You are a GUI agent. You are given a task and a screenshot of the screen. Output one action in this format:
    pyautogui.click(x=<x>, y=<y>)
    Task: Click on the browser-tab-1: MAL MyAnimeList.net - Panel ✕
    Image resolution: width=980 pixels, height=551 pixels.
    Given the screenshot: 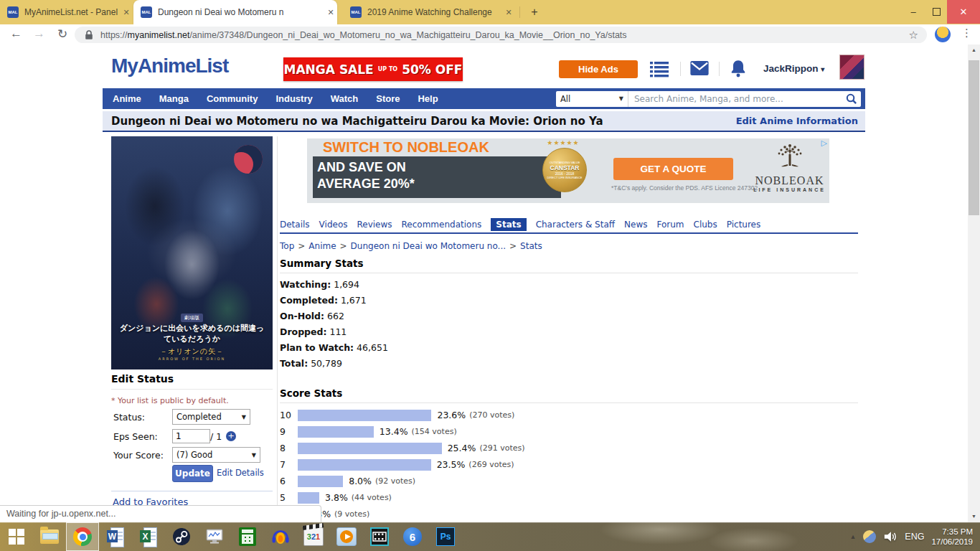 What is the action you would take?
    pyautogui.click(x=66, y=12)
    